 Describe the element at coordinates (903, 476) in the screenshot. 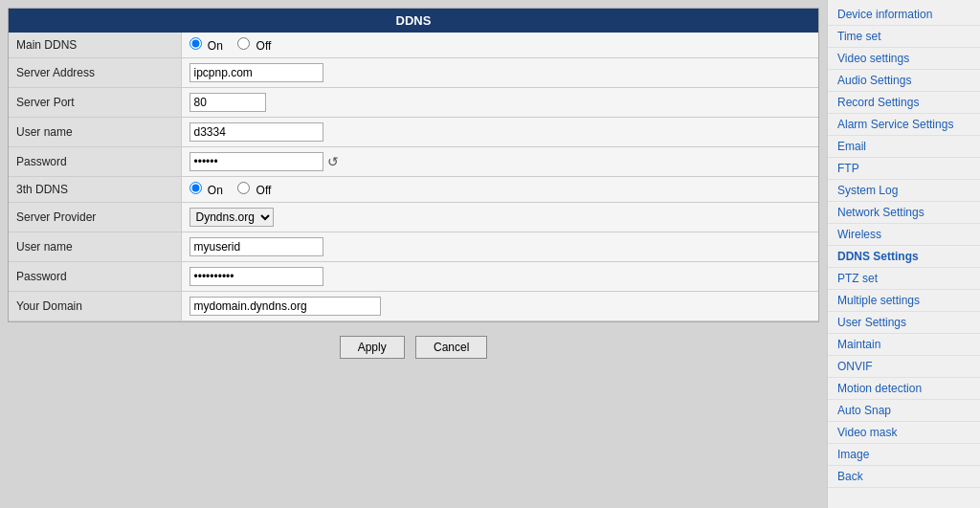

I see `sidebar-item-back: Back` at that location.